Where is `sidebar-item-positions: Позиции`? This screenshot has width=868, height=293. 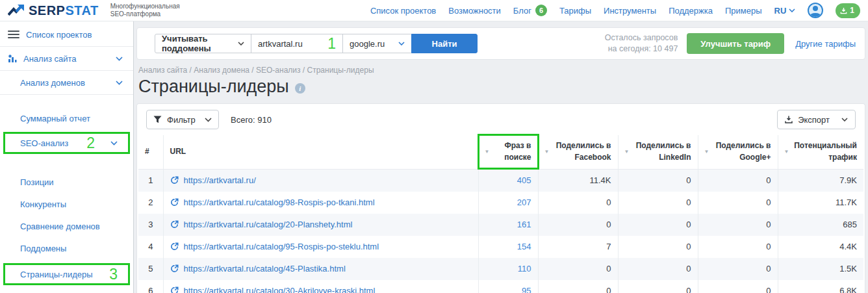 sidebar-item-positions: Позиции is located at coordinates (66, 182).